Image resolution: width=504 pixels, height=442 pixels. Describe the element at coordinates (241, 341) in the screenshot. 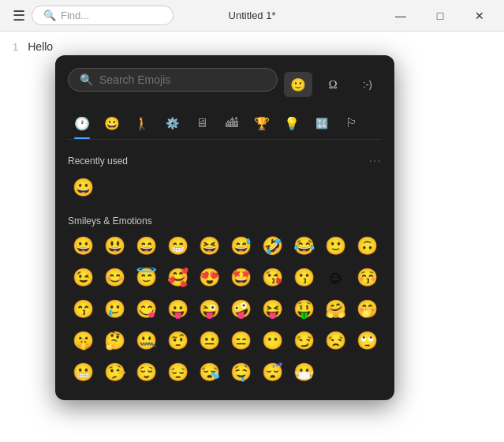

I see `emoji-cell: 😑` at that location.